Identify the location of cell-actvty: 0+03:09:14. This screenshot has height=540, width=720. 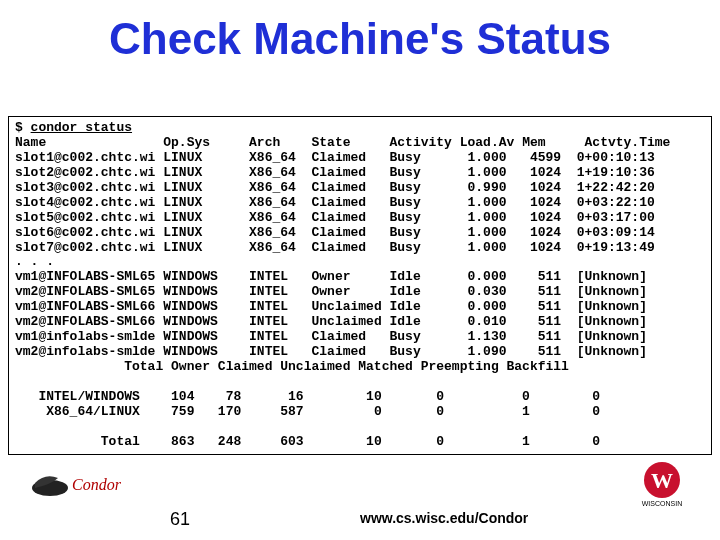
(616, 232).